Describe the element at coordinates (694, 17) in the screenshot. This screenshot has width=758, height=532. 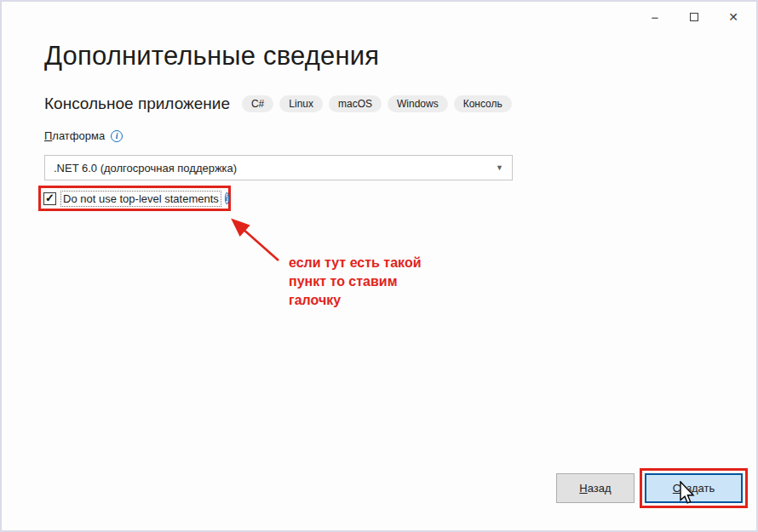
I see `window-controls: − ✕` at that location.